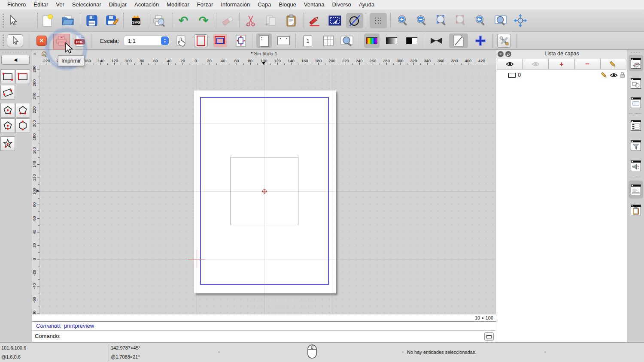 This screenshot has width=644, height=362. Describe the element at coordinates (422, 21) in the screenshot. I see `zoom-out-button` at that location.